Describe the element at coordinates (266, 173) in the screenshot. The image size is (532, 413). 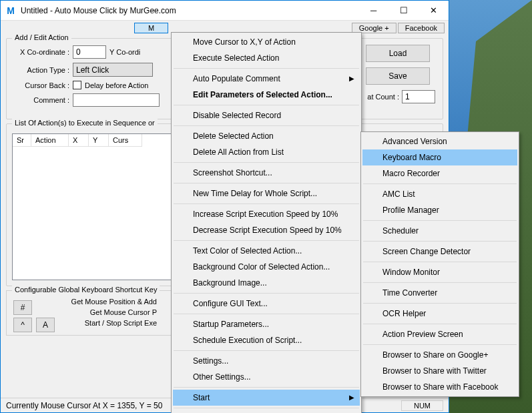
I see `main-menu-item-11: Screenshot Shortcut...` at that location.